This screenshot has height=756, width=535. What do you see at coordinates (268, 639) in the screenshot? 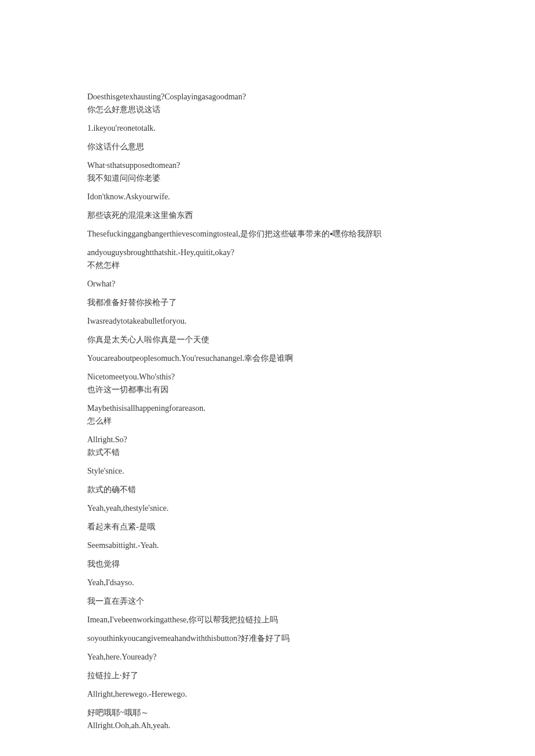
I see `text-block: soyouthinkyoucangivemeahandwiththisbutto…` at bounding box center [268, 639].